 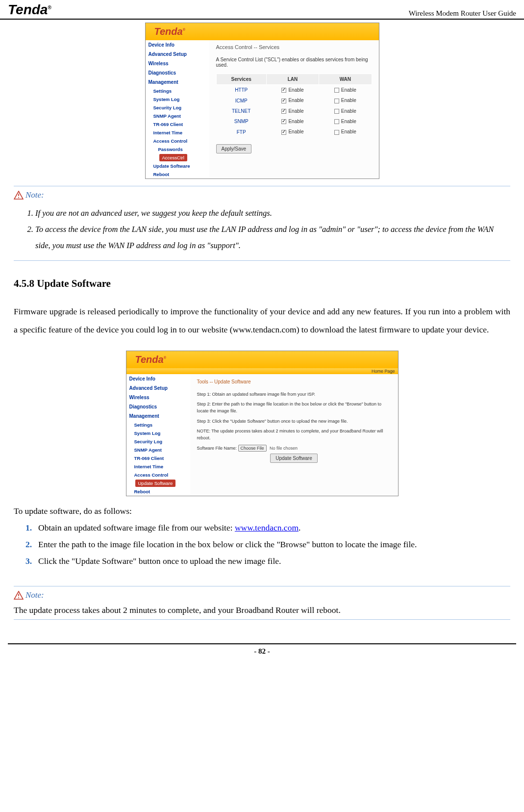 I want to click on apply-save-button: Apply/Save, so click(x=234, y=149).